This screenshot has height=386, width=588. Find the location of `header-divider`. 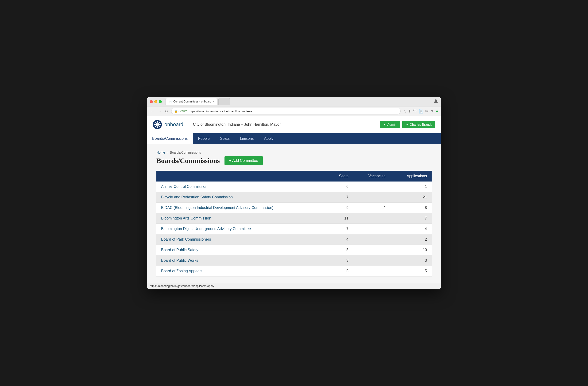

header-divider is located at coordinates (188, 124).